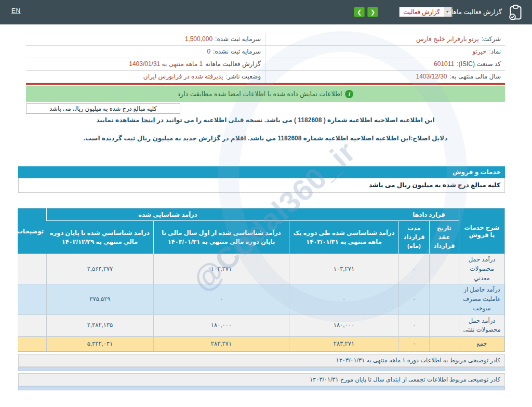  Describe the element at coordinates (366, 12) in the screenshot. I see `report-nav-buttons: ❮ ❯` at that location.